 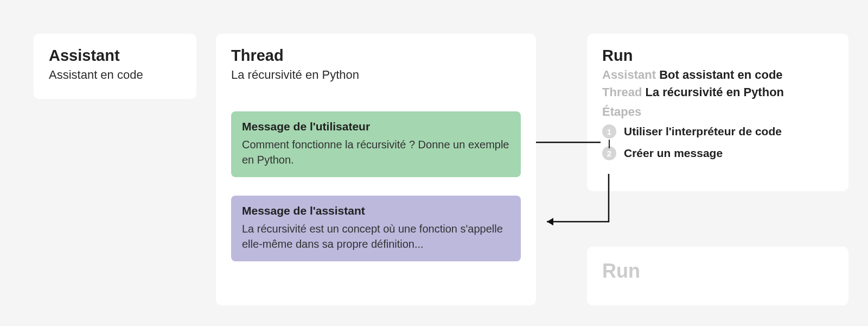 I want to click on user-message-title: Message de l'utilisateur, so click(x=376, y=127).